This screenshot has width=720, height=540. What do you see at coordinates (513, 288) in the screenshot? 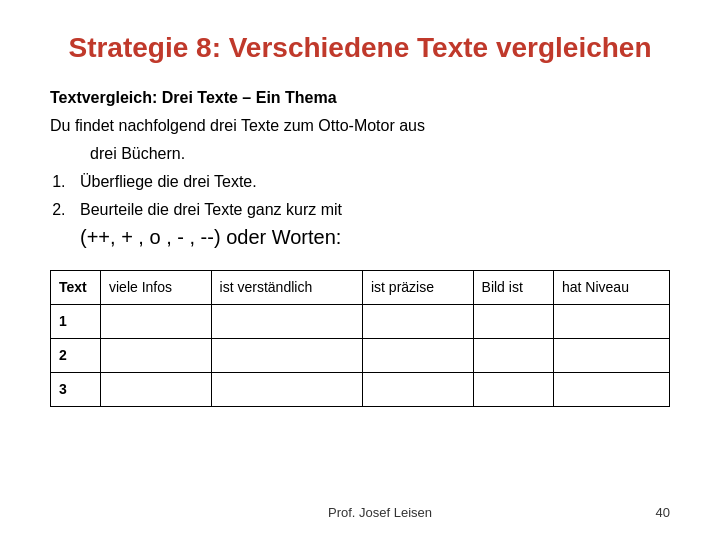
I see `col-header-bild: Bild ist` at bounding box center [513, 288].